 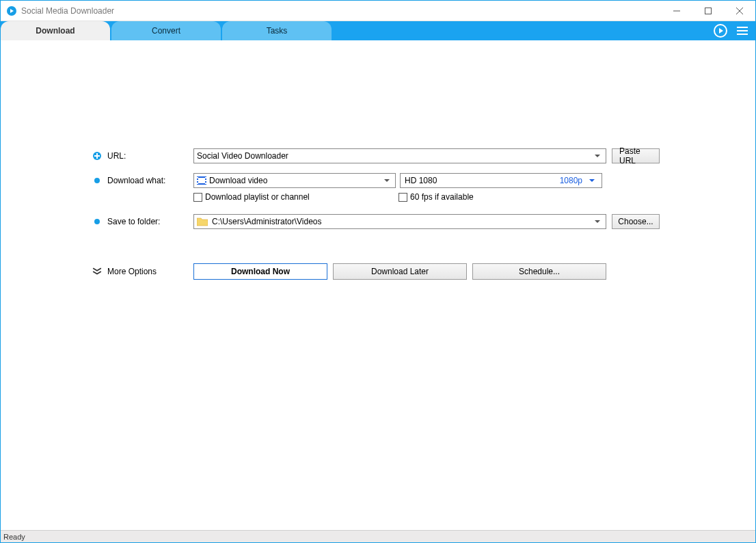 What do you see at coordinates (636, 156) in the screenshot?
I see `paste-url-button: Paste URL` at bounding box center [636, 156].